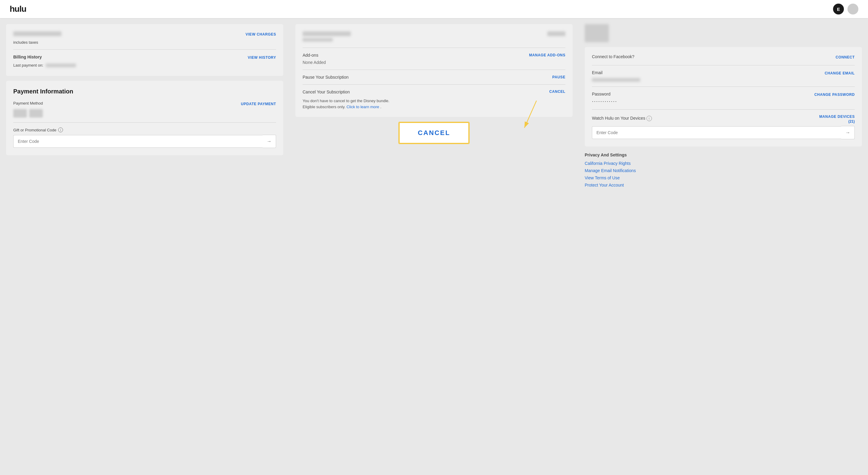  What do you see at coordinates (326, 77) in the screenshot?
I see `pause-label: Pause Your Subscription` at bounding box center [326, 77].